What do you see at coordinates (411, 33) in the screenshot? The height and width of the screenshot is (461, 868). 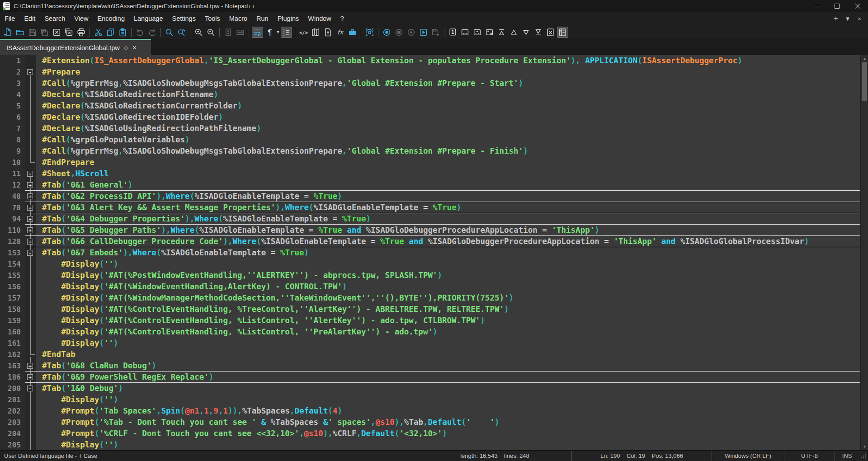 I see `playback-macro-icon` at bounding box center [411, 33].